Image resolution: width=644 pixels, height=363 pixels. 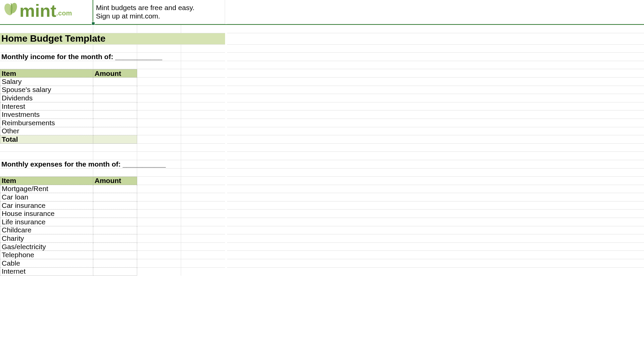 I want to click on expenses-section-label: Monthly expenses for the month of: _____…, so click(x=84, y=164).